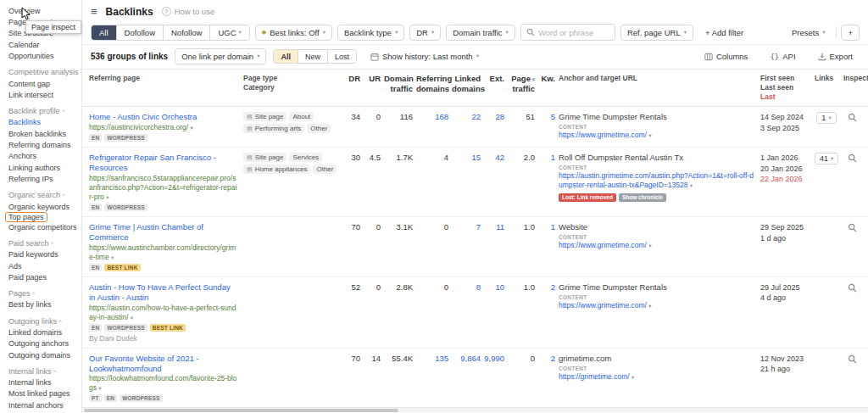  I want to click on column-header-page-traffic: Page ▾traffic, so click(523, 88).